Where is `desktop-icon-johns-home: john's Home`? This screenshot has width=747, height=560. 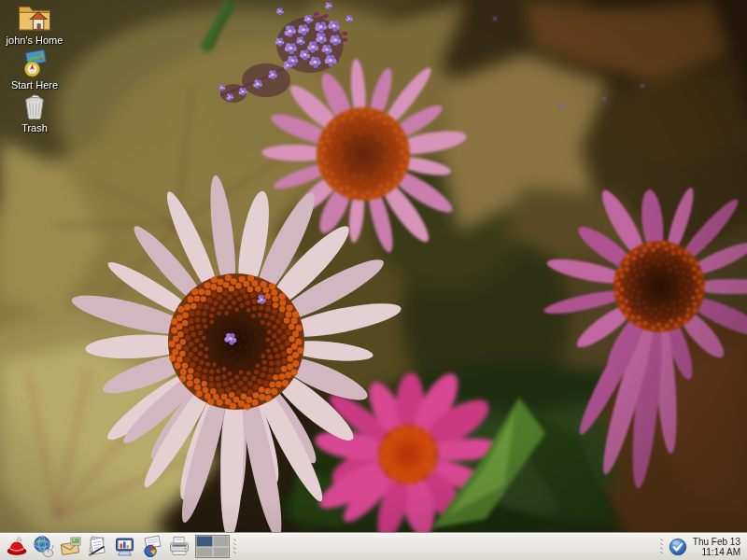
desktop-icon-johns-home: john's Home is located at coordinates (35, 24).